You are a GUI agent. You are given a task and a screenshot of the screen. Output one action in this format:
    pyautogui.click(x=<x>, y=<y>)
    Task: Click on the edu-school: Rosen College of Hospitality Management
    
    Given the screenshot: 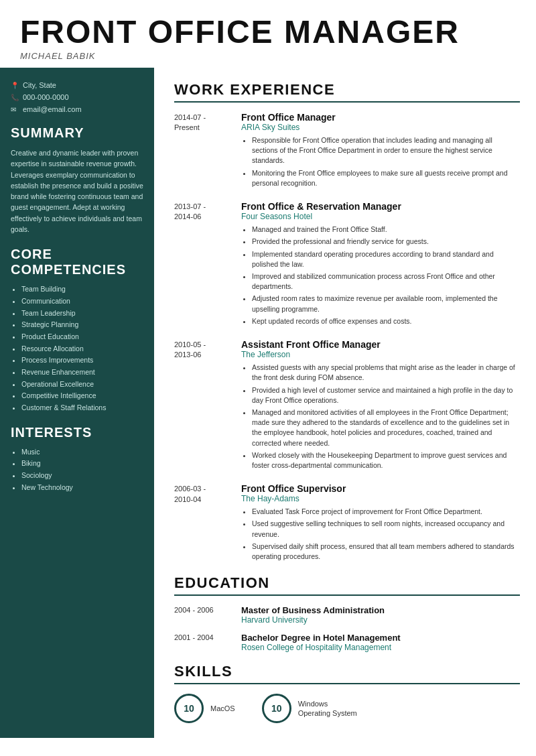 What is the action you would take?
    pyautogui.click(x=381, y=647)
    